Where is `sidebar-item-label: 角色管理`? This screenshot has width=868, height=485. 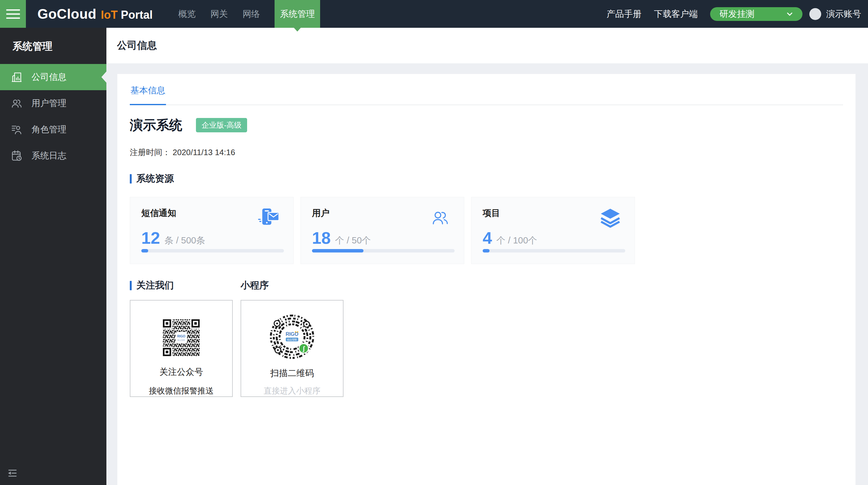 sidebar-item-label: 角色管理 is located at coordinates (49, 129).